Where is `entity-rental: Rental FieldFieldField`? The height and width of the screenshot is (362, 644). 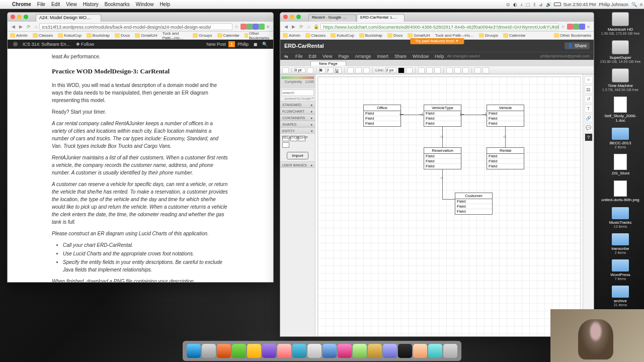 entity-rental: Rental FieldFieldField is located at coordinates (505, 158).